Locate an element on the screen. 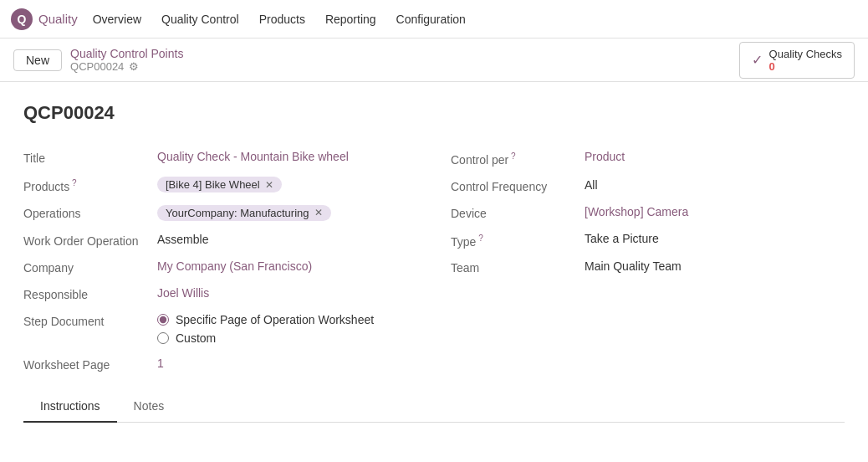  step-doc-label: Step Document is located at coordinates (90, 321).